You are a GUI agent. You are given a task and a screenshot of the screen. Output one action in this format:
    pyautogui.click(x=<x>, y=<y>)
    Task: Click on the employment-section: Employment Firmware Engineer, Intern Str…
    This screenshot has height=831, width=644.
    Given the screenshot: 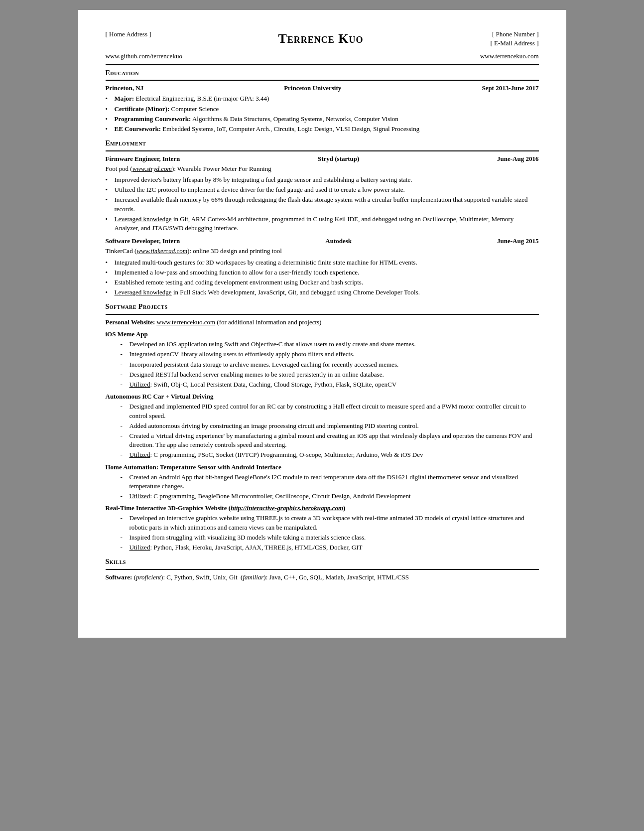 What is the action you would take?
    pyautogui.click(x=322, y=218)
    